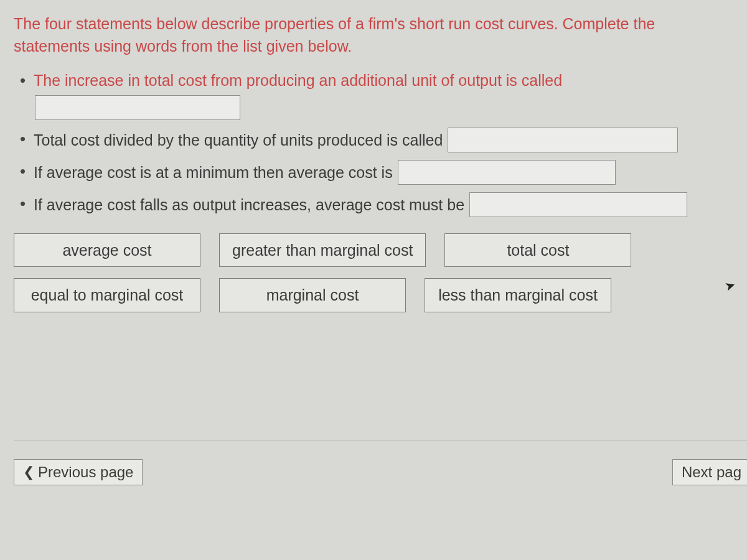  I want to click on word-tile: less than marginal cost, so click(518, 295).